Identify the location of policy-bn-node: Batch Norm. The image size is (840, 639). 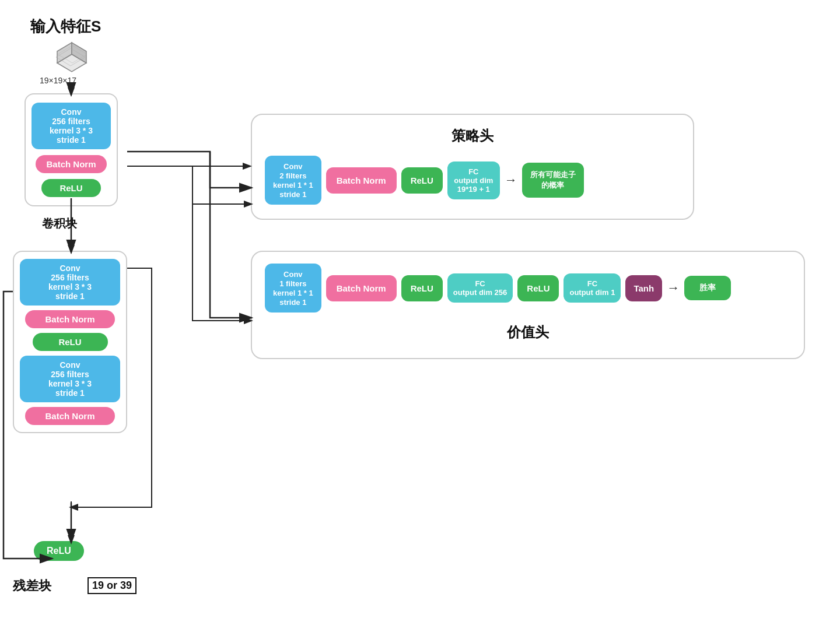
(362, 181).